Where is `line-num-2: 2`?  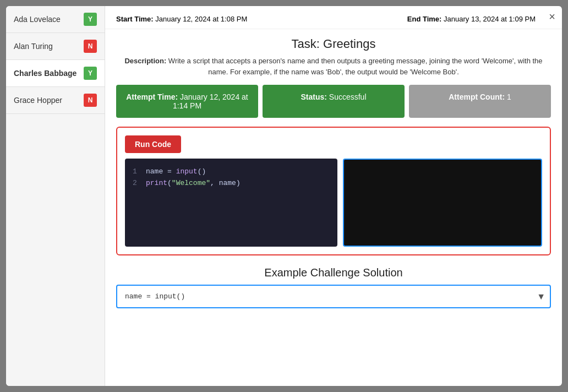
line-num-2: 2 is located at coordinates (136, 184).